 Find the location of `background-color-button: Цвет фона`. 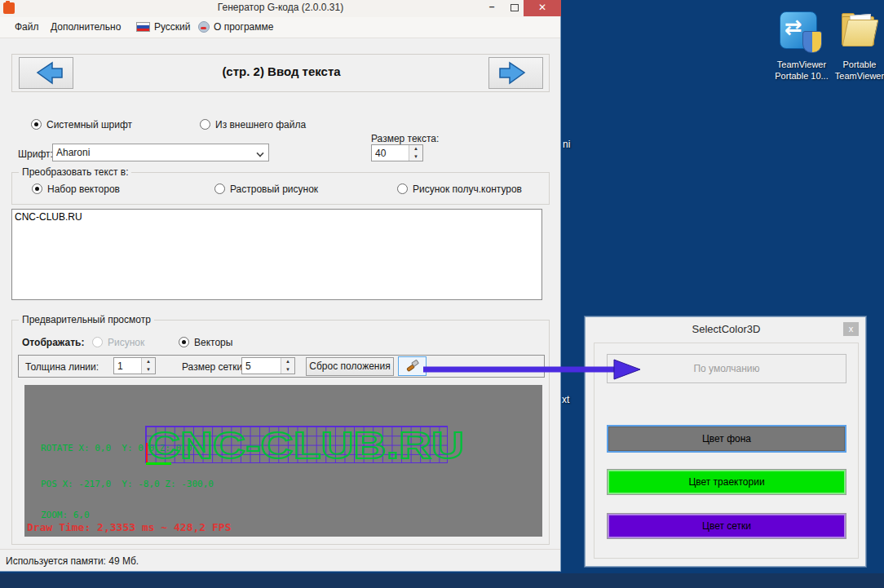

background-color-button: Цвет фона is located at coordinates (727, 439).